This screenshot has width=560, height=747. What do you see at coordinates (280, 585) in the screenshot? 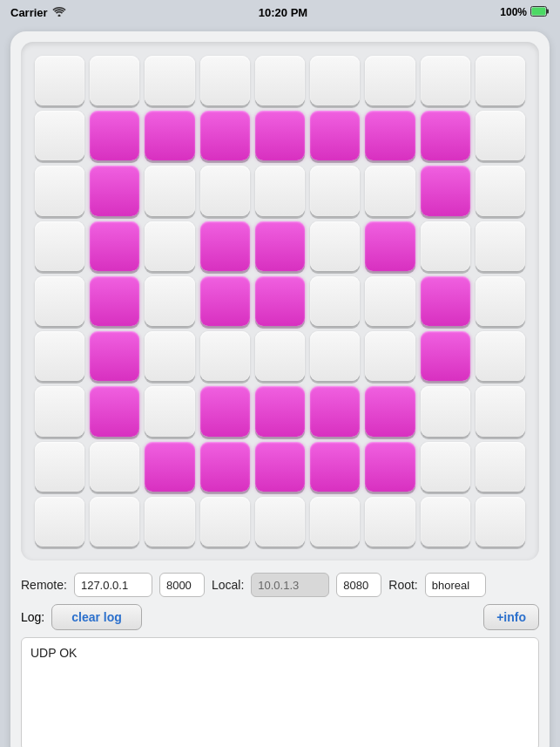
I see `controls-row: Remote: Local: Root:` at bounding box center [280, 585].